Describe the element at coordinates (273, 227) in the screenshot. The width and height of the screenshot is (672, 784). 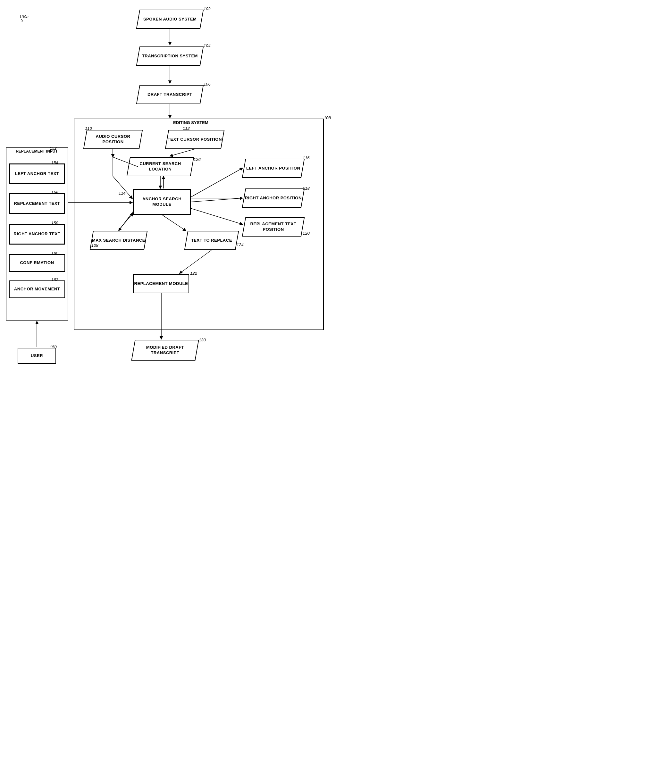
I see `replacement-text-pos-label: REPLACEMENT TEXT POSITION` at that location.